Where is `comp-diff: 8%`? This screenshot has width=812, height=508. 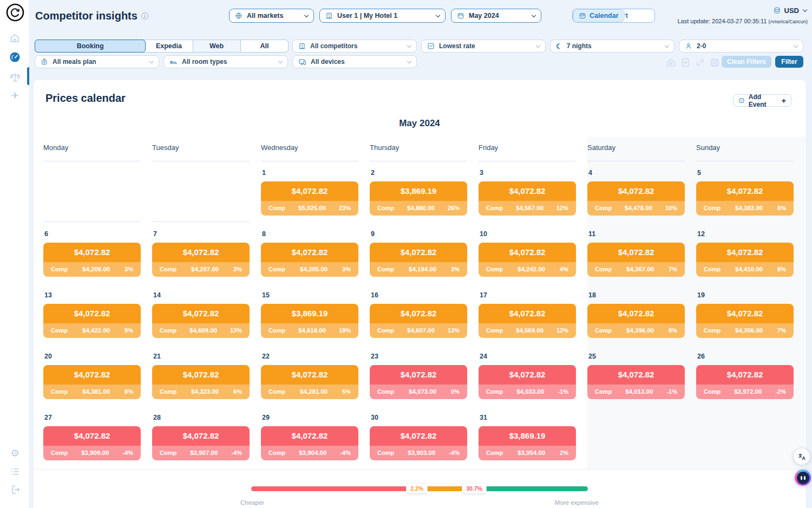
comp-diff: 8% is located at coordinates (782, 269).